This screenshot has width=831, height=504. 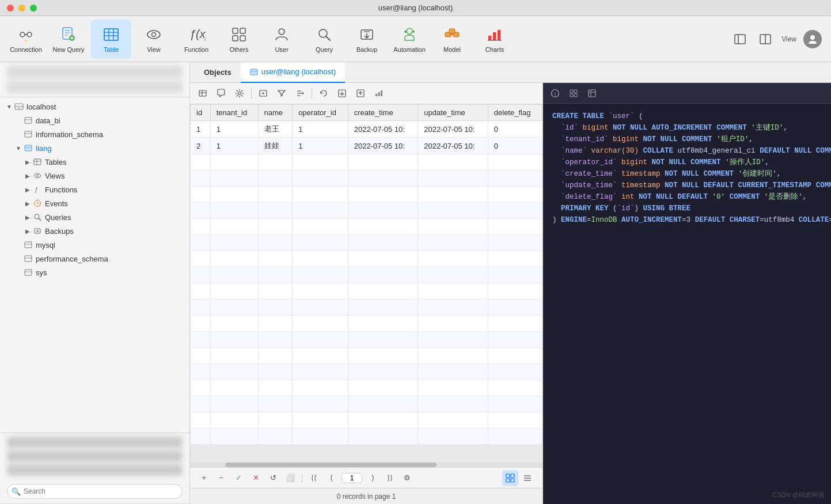 I want to click on title-bar: user@liang (localhost), so click(x=416, y=8).